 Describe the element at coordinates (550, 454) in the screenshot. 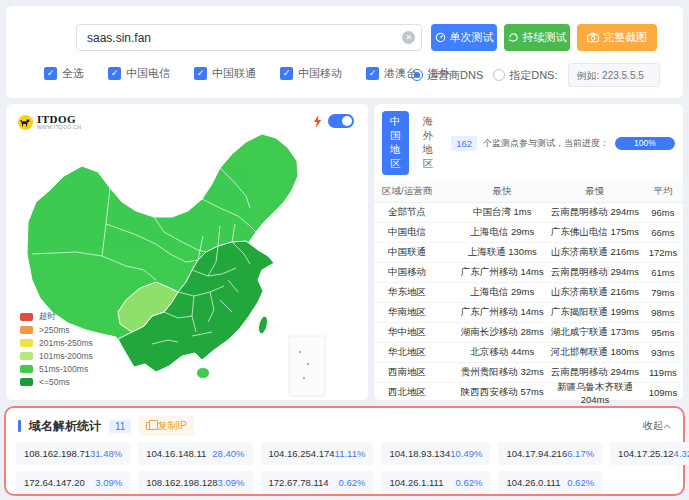

I see `ip-chip: 104.17.94.216 6.17%` at that location.